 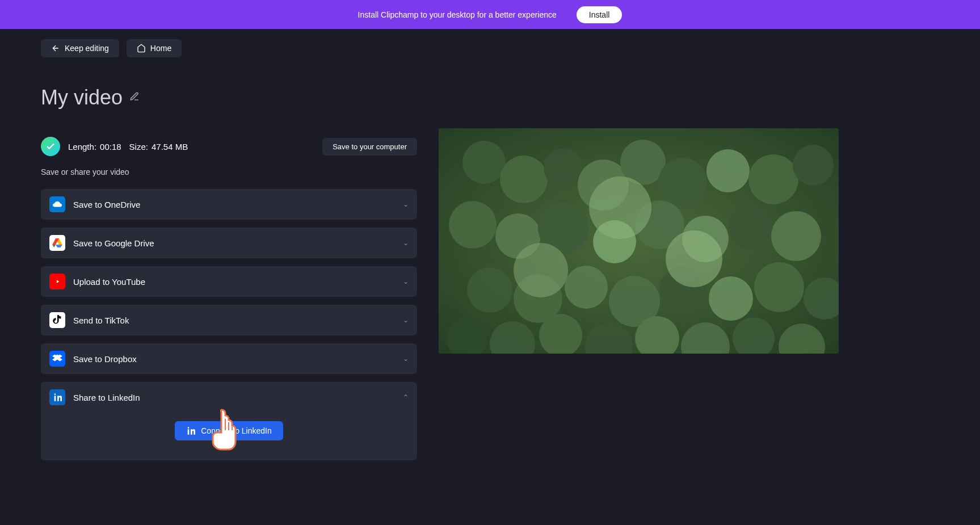 What do you see at coordinates (599, 15) in the screenshot?
I see `install-button: Install` at bounding box center [599, 15].